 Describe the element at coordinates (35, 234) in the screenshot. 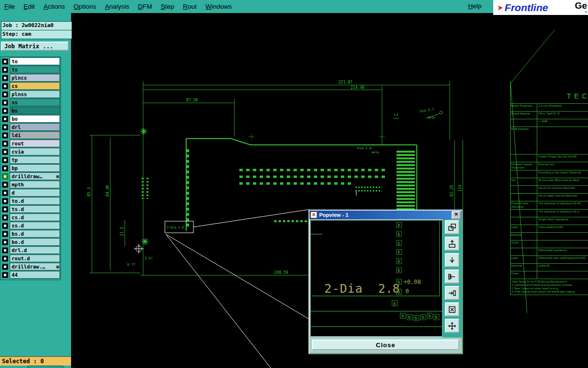

I see `layer-name: bs.d` at that location.